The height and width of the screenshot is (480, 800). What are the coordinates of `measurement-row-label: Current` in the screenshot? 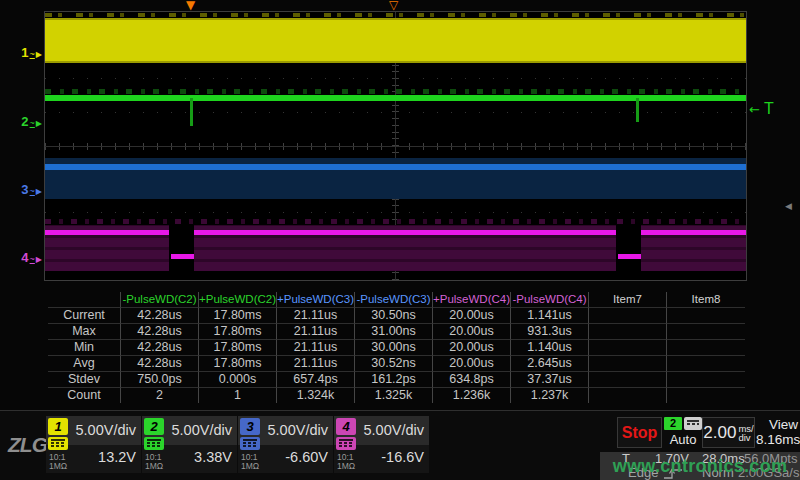 It's located at (84, 316).